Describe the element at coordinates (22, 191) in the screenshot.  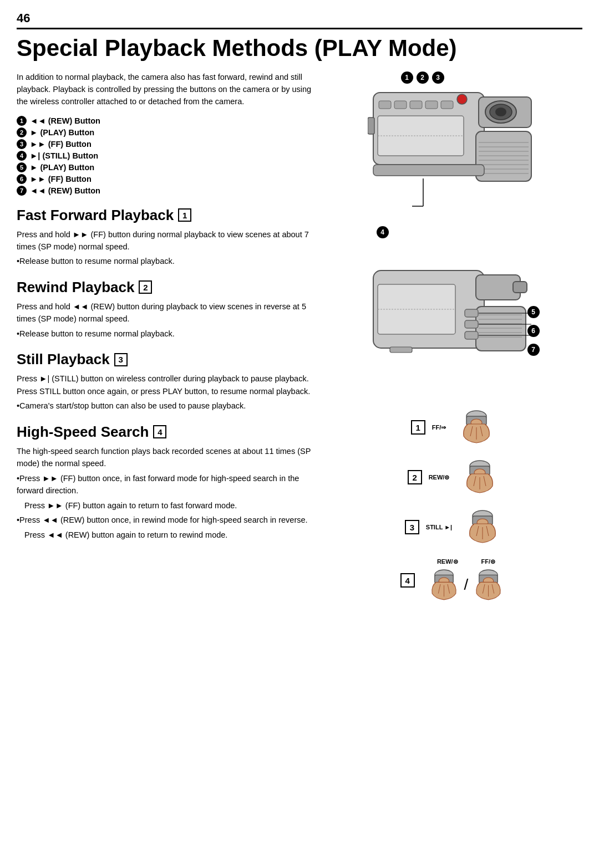
I see `bullet-7: 7` at that location.